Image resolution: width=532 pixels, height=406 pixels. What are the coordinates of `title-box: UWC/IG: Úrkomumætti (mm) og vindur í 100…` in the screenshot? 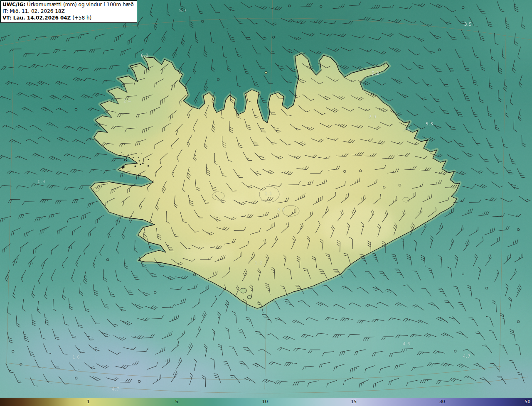 It's located at (69, 12).